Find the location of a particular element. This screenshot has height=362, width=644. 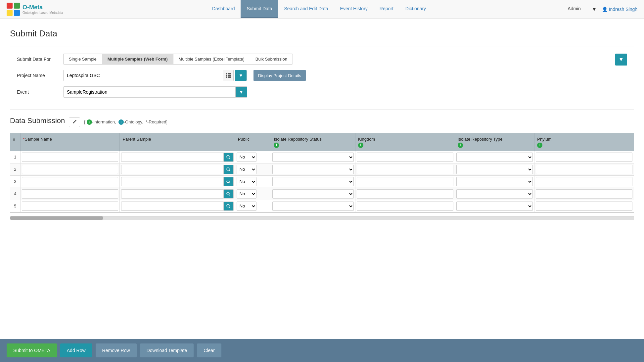

table-row: 3 No Yes is located at coordinates (322, 181).